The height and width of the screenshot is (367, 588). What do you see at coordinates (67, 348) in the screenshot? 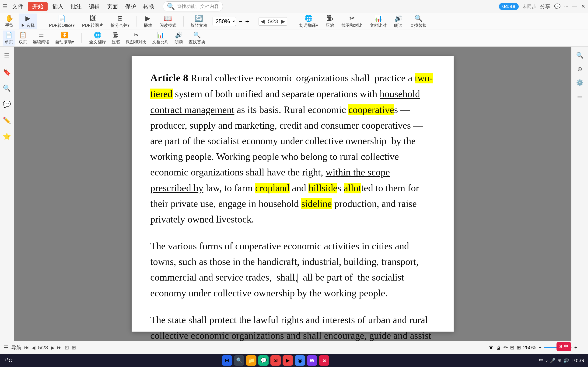
I see `fit-page-button: ⊡` at bounding box center [67, 348].